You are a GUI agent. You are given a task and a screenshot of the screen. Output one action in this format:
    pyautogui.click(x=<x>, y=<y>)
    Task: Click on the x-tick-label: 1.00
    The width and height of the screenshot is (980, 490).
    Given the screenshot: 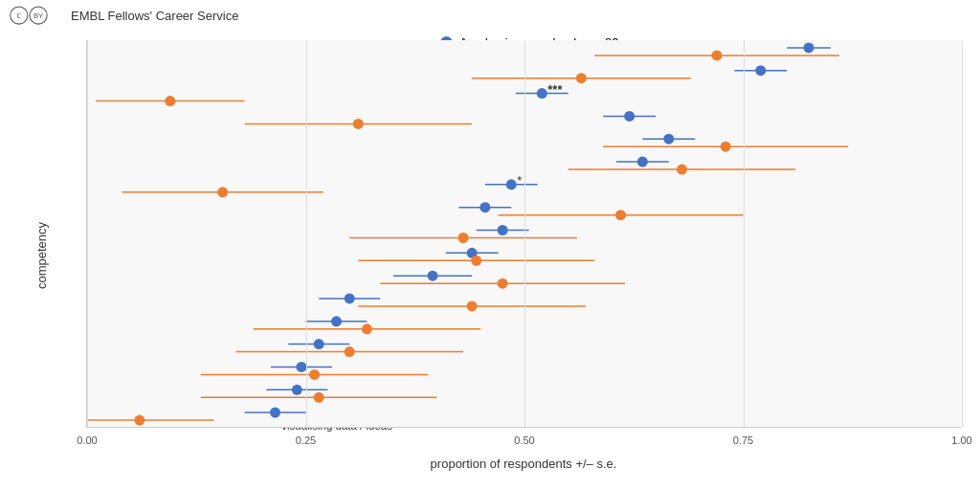 What is the action you would take?
    pyautogui.click(x=961, y=440)
    